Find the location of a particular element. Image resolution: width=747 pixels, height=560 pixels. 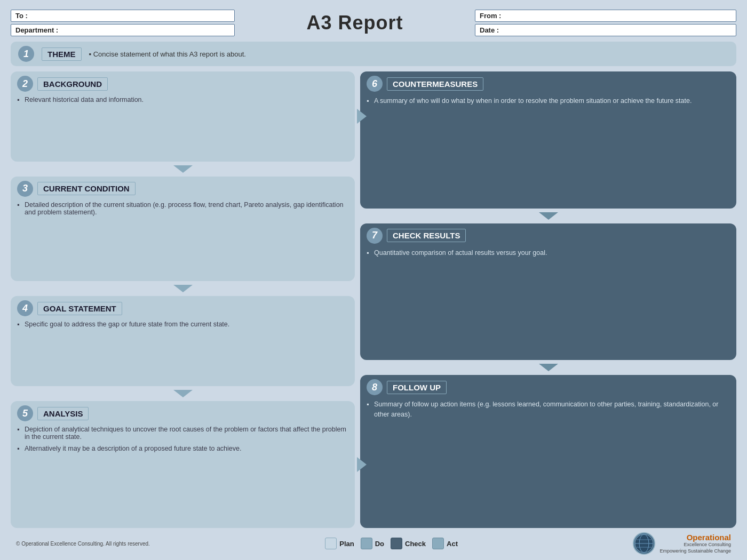

analysis-arrow is located at coordinates (362, 465).